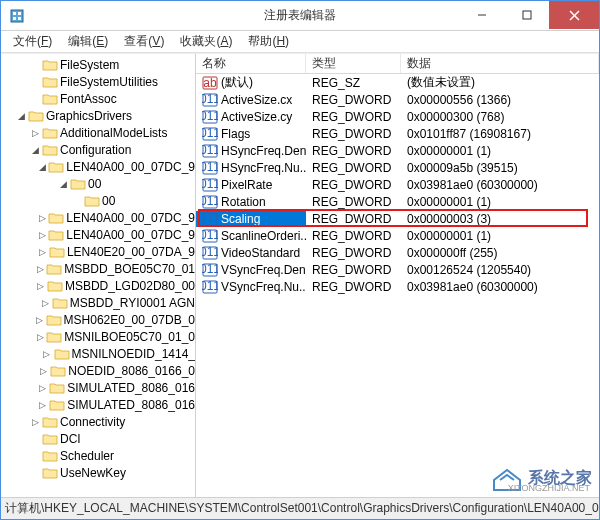 This screenshot has height=520, width=600. What do you see at coordinates (98, 472) in the screenshot?
I see `tree-node: UseNewKey` at bounding box center [98, 472].